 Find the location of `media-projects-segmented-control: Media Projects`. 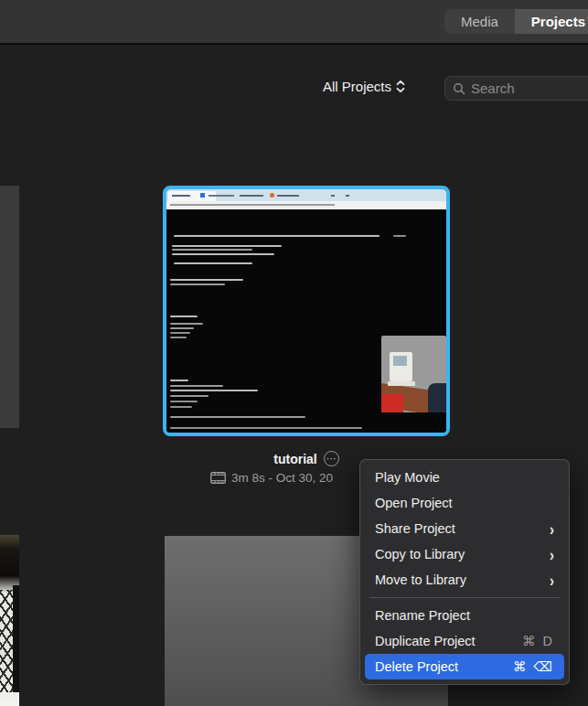

media-projects-segmented-control: Media Projects is located at coordinates (516, 22).